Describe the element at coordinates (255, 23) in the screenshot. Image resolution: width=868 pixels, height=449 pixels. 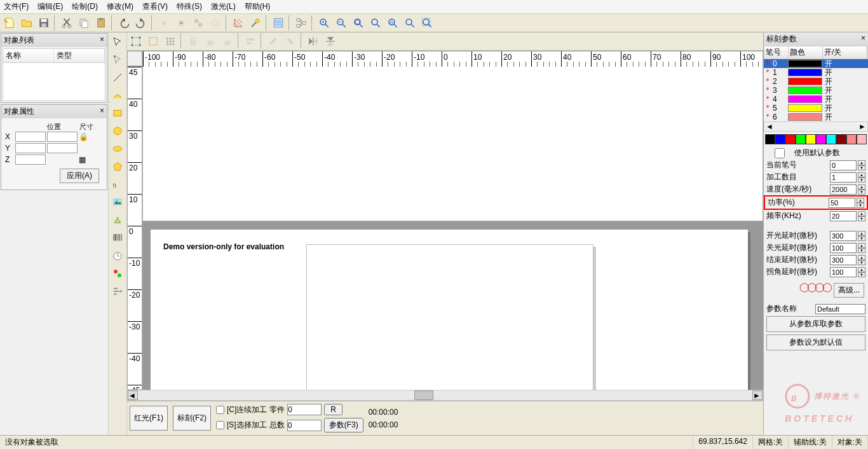
I see `tools-icon` at that location.